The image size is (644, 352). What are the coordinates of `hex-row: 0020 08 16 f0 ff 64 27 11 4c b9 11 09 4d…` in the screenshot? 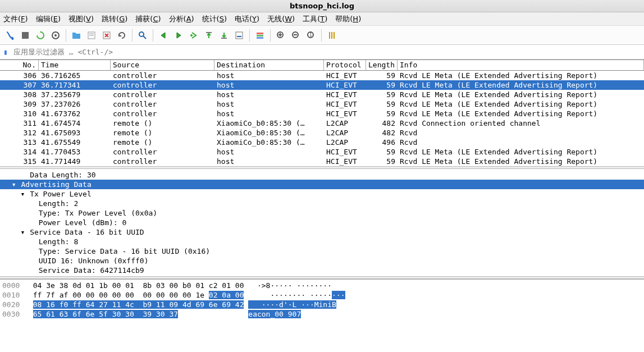 It's located at (322, 304).